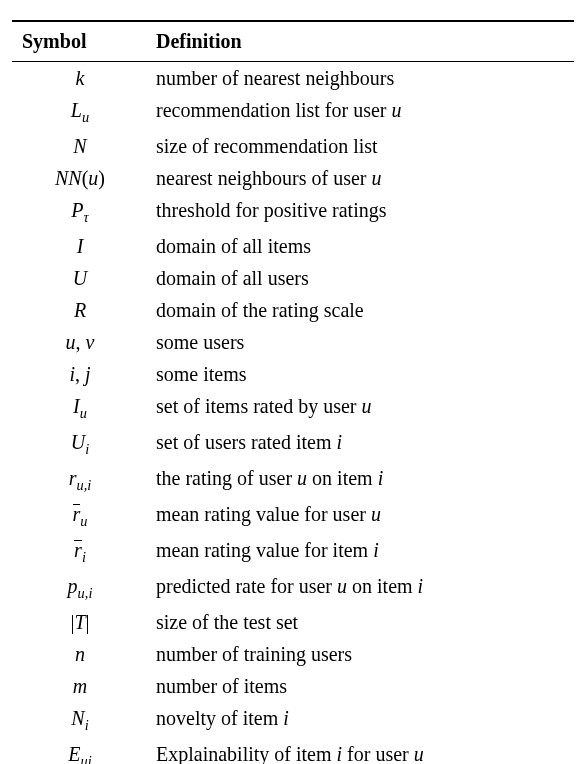  I want to click on symbol-cell: Lu, so click(80, 112).